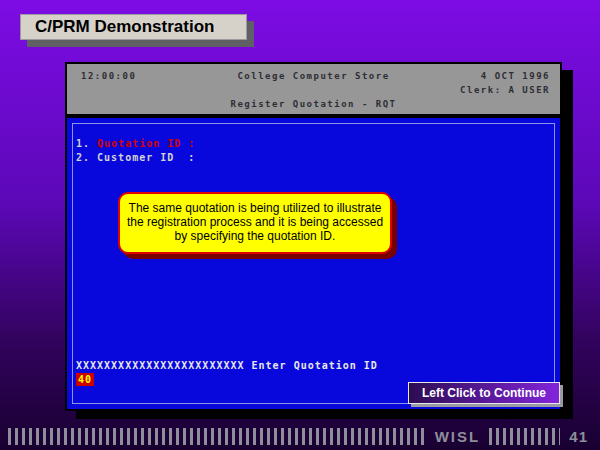  I want to click on screen-title: Register Quotation - RQT, so click(314, 104).